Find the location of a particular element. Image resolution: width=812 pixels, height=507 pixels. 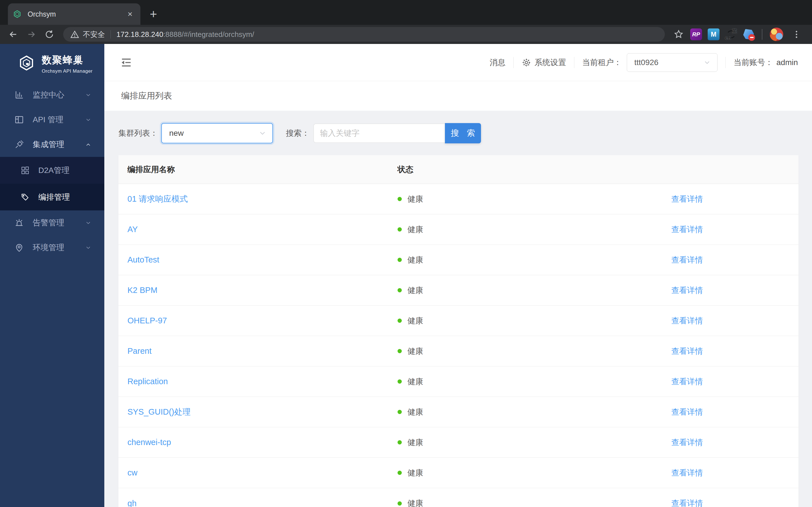

sidebar-item-label: 集成管理 is located at coordinates (58, 145).